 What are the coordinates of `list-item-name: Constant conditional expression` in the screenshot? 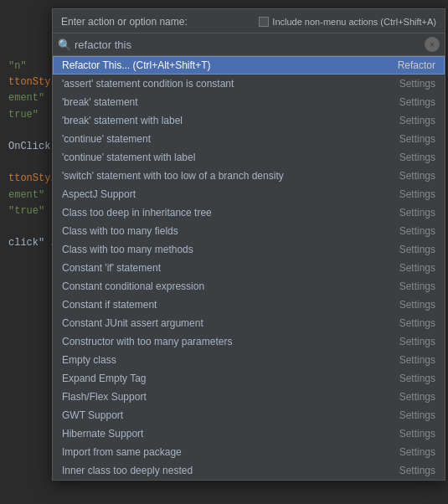 It's located at (226, 286).